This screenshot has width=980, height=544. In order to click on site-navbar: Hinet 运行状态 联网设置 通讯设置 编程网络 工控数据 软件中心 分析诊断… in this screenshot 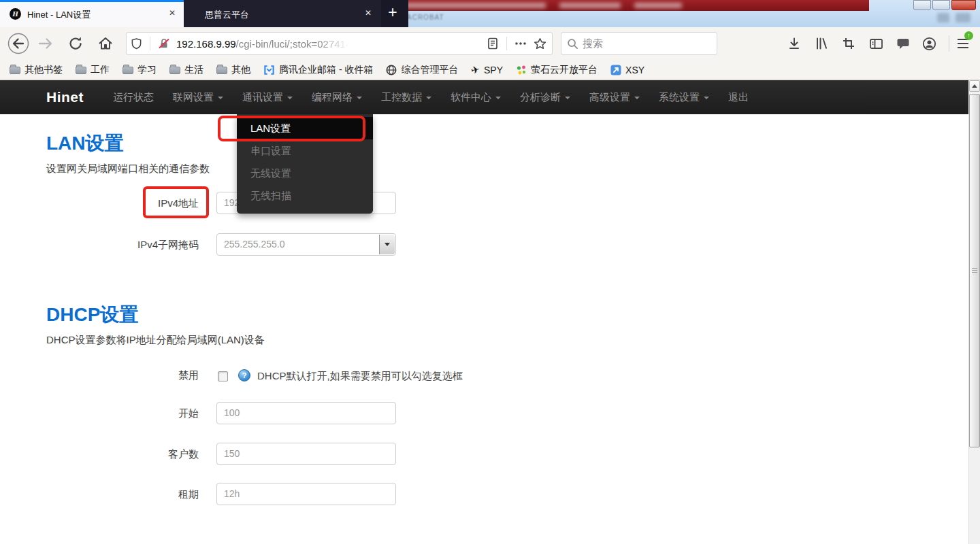, I will do `click(485, 97)`.